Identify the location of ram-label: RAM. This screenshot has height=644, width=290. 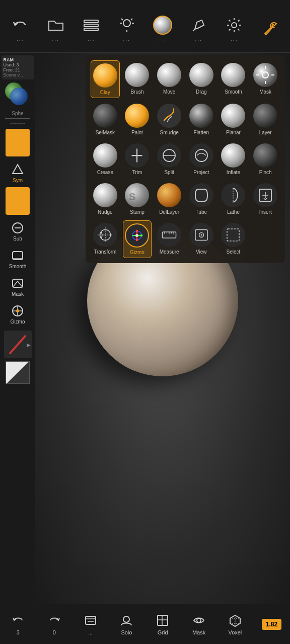
(18, 60).